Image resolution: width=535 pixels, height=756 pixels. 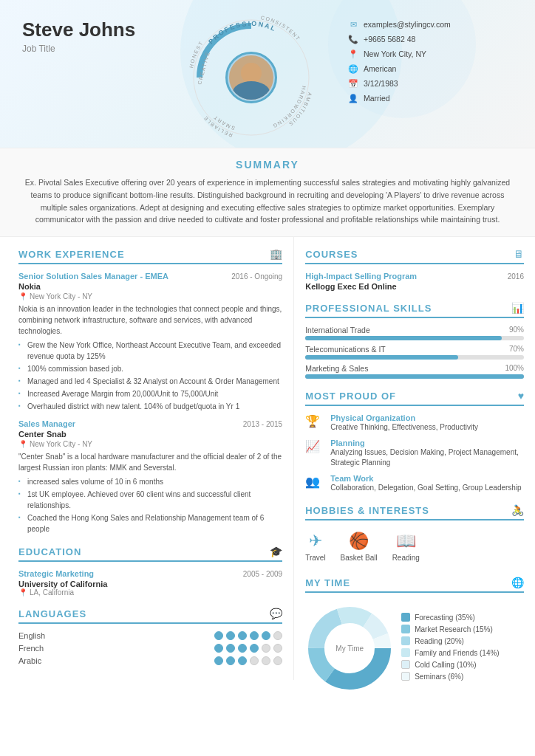 I want to click on job2-title: Sales Manager, so click(x=47, y=424).